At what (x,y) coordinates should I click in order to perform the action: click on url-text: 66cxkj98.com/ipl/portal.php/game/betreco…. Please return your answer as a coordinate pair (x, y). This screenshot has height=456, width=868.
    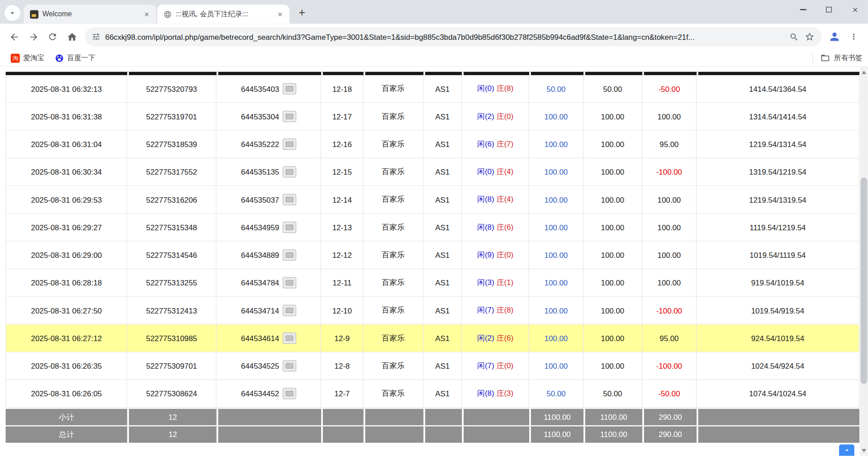
    Looking at the image, I should click on (445, 37).